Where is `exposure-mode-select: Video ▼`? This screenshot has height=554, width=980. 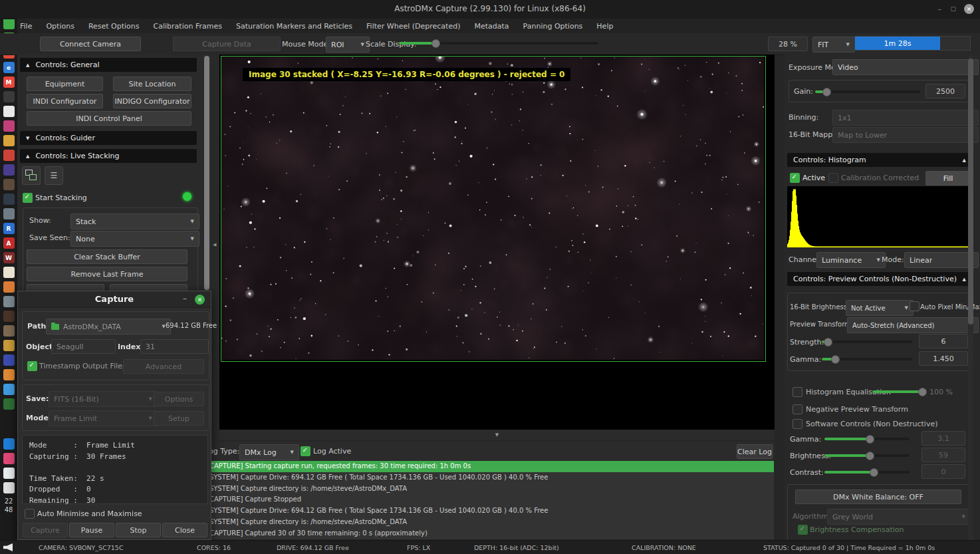 exposure-mode-select: Video ▼ is located at coordinates (906, 67).